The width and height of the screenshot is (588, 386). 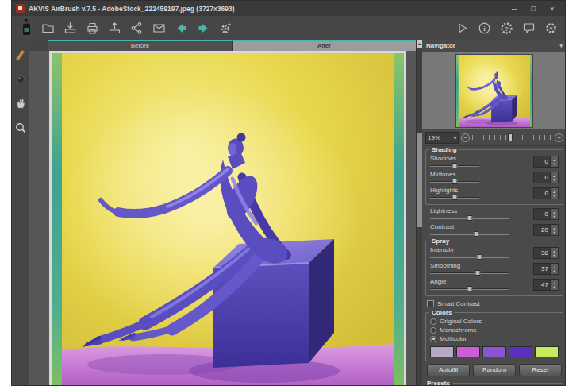 What do you see at coordinates (442, 138) in the screenshot?
I see `zoom-combo: 19% ▾` at bounding box center [442, 138].